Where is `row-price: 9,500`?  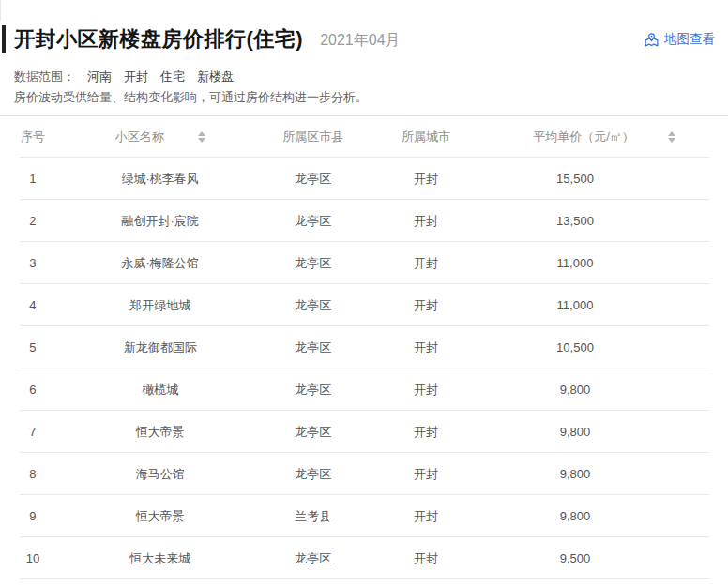 row-price: 9,500 is located at coordinates (575, 559).